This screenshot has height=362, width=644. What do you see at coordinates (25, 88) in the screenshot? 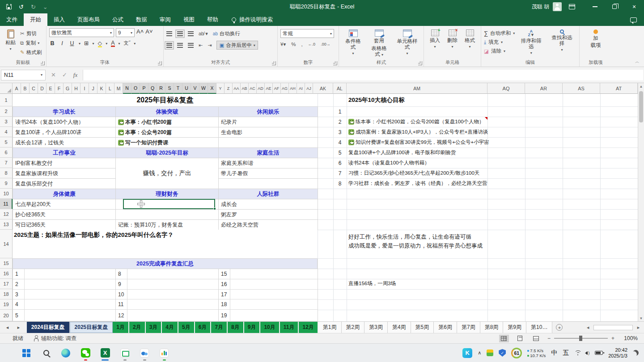
I see `column-header: B` at bounding box center [25, 88].